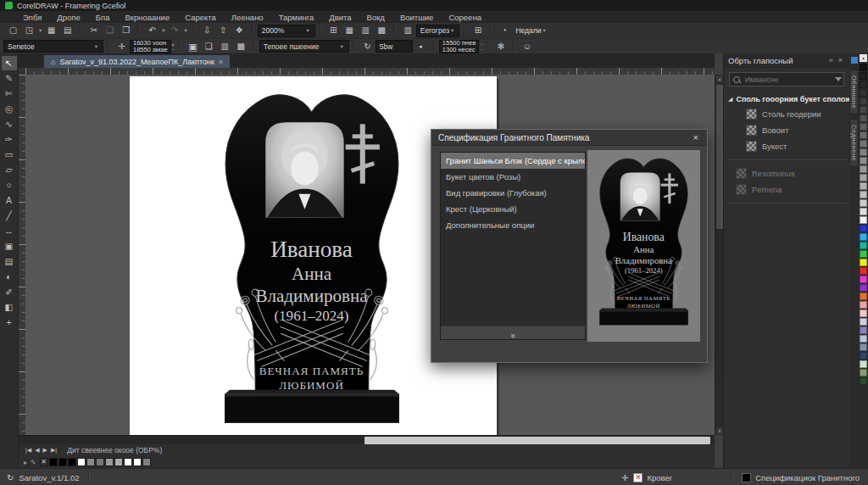 Image resolution: width=868 pixels, height=485 pixels. Describe the element at coordinates (637, 478) in the screenshot. I see `outline-color-swatch: ✕` at that location.